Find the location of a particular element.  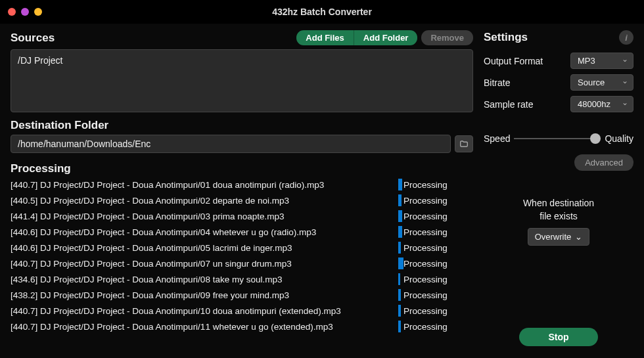

destination-exists-label: When destination file exists is located at coordinates (559, 210).